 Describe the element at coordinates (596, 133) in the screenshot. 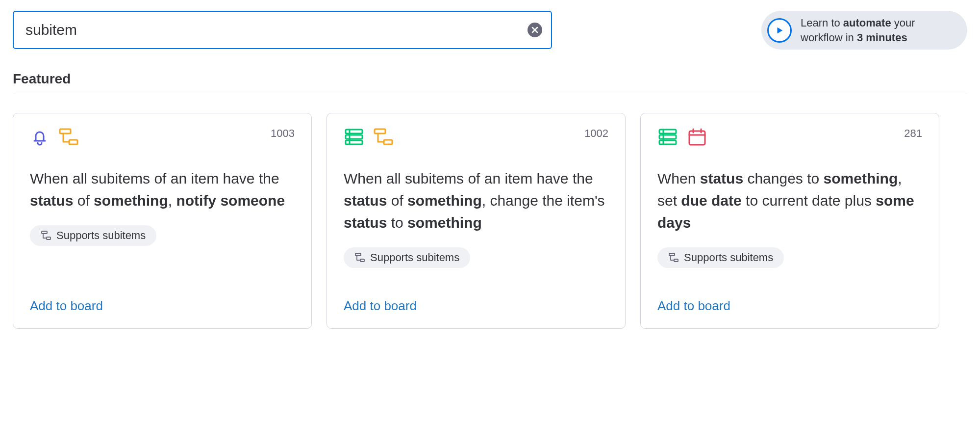

I see `usage-count: 1002` at that location.